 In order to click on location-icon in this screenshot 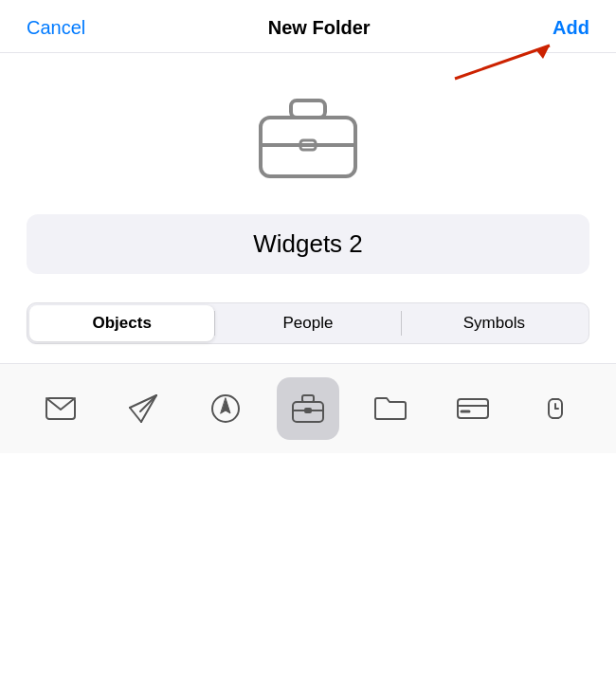, I will do `click(226, 409)`.